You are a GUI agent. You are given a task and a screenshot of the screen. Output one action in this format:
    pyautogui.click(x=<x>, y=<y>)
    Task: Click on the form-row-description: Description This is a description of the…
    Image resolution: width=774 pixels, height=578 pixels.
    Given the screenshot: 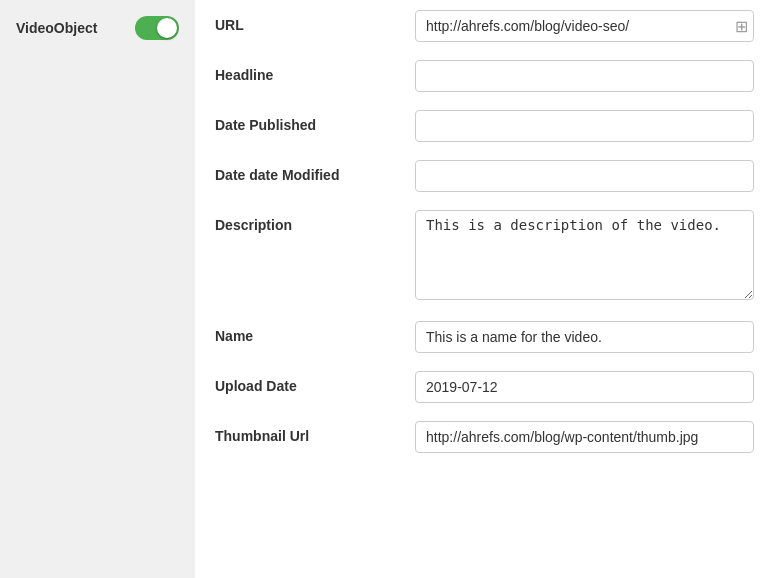 What is the action you would take?
    pyautogui.click(x=484, y=256)
    